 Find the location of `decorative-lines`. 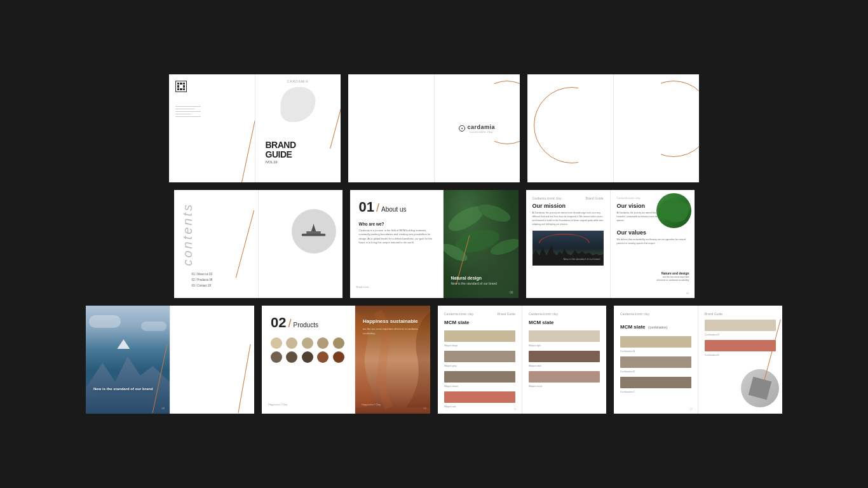

decorative-lines is located at coordinates (188, 112).